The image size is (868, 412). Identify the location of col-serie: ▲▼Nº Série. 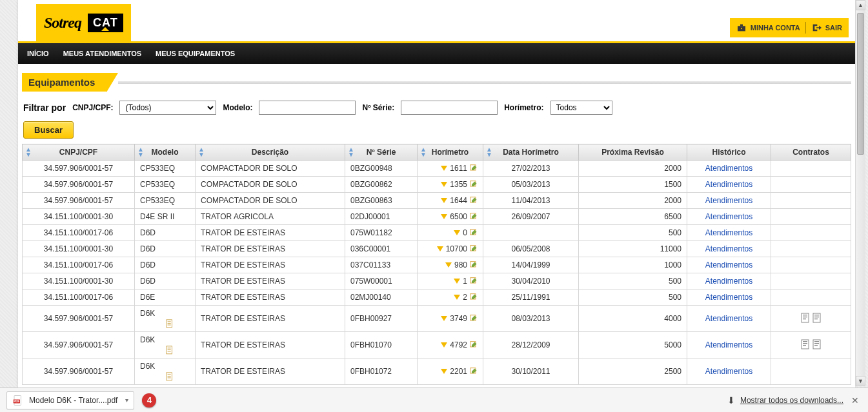
(381, 152).